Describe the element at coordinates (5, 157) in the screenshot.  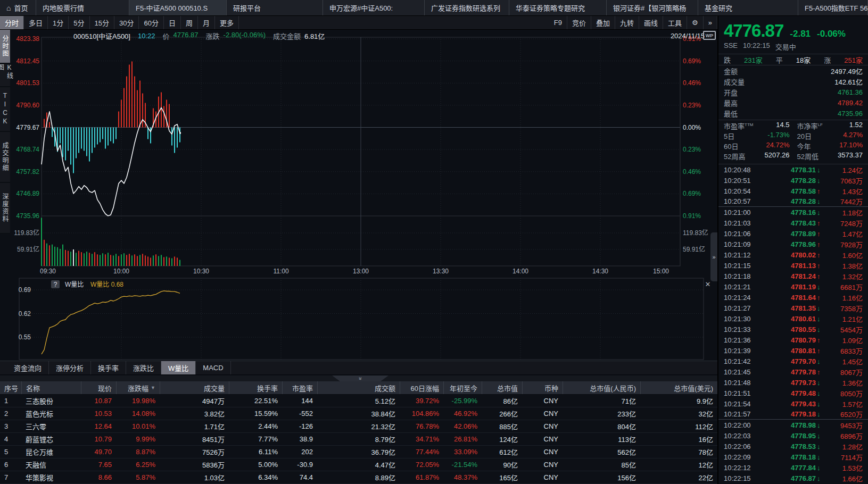
I see `rail-item-3: 成交明细` at that location.